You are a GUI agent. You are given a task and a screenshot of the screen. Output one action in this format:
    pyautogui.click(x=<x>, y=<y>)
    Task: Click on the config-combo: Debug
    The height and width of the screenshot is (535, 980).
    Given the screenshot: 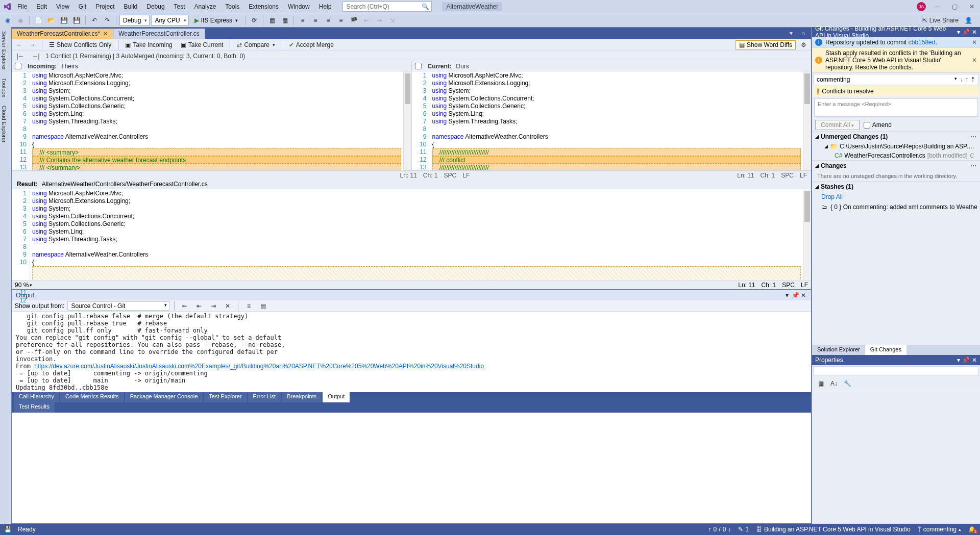 What is the action you would take?
    pyautogui.click(x=135, y=20)
    